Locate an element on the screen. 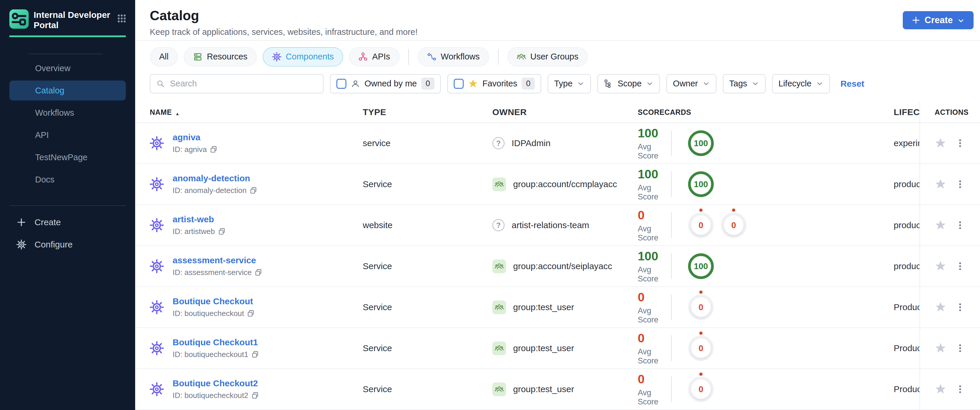 Image resolution: width=980 pixels, height=410 pixels. tab-resources: Resources is located at coordinates (220, 57).